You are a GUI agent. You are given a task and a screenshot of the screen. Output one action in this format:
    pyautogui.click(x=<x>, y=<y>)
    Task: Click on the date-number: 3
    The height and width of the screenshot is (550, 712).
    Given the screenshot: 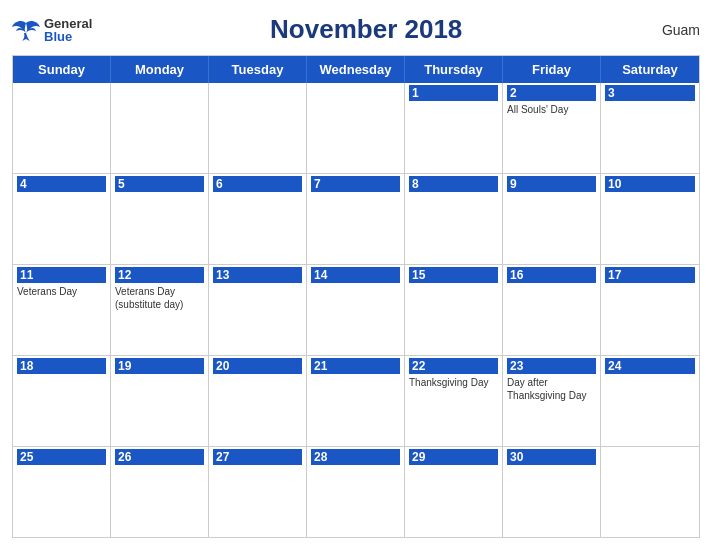 What is the action you would take?
    pyautogui.click(x=650, y=93)
    